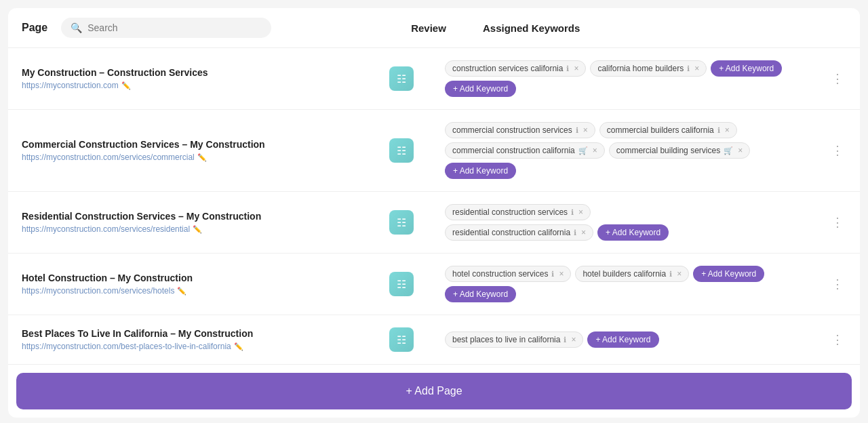  Describe the element at coordinates (175, 28) in the screenshot. I see `search-input` at that location.